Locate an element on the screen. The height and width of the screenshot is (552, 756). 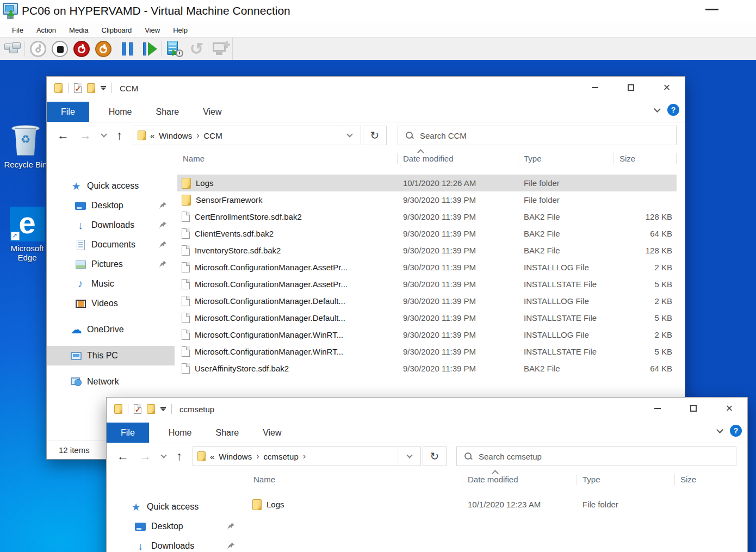
host-menu-item: View is located at coordinates (152, 30).